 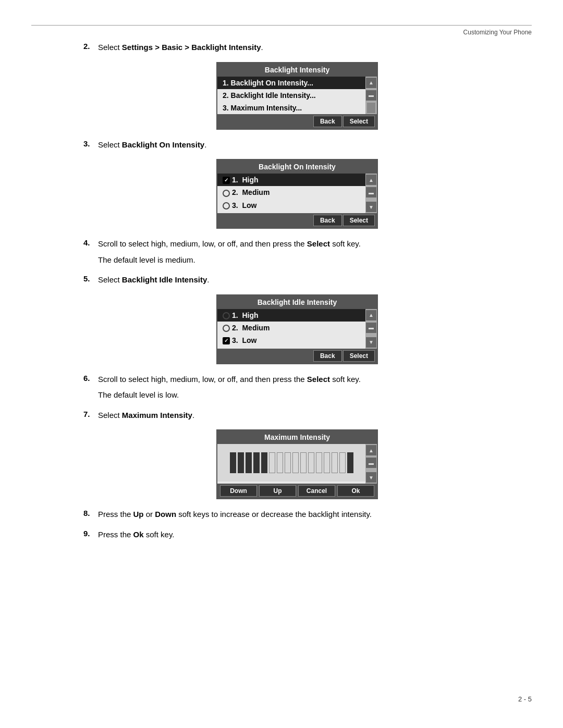 I want to click on screen-body-max-intensity: ▲ ▬ ▼, so click(x=297, y=464).